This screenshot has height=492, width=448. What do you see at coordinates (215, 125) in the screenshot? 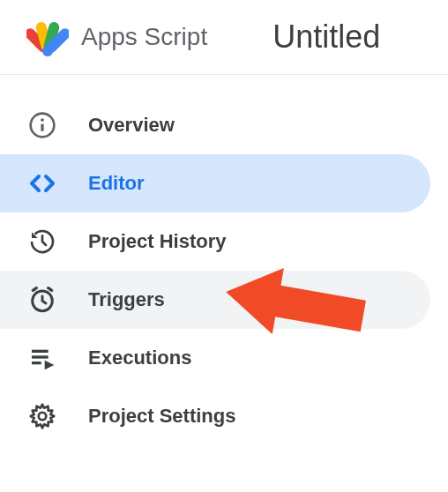
I see `sidebar-item-overview: Overview` at bounding box center [215, 125].